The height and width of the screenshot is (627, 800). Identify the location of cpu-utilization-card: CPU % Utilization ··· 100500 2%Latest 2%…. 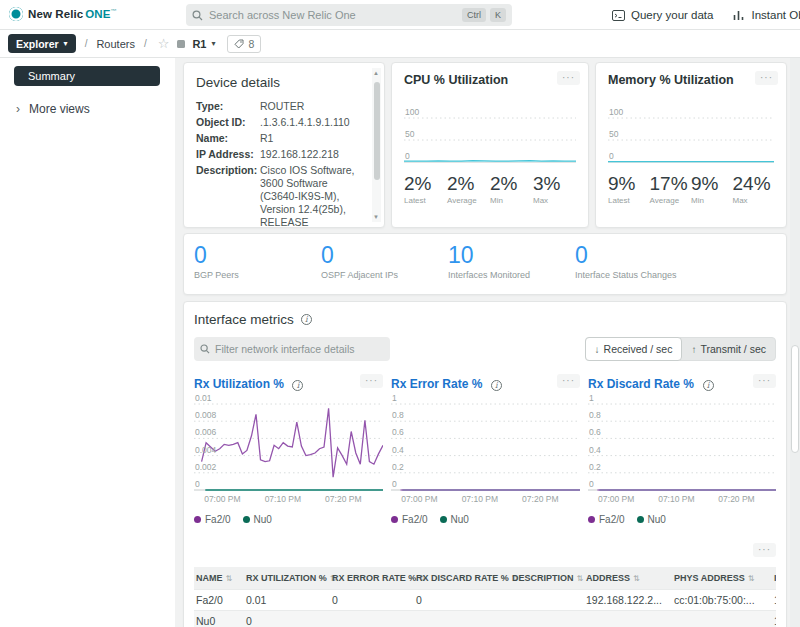
(490, 145).